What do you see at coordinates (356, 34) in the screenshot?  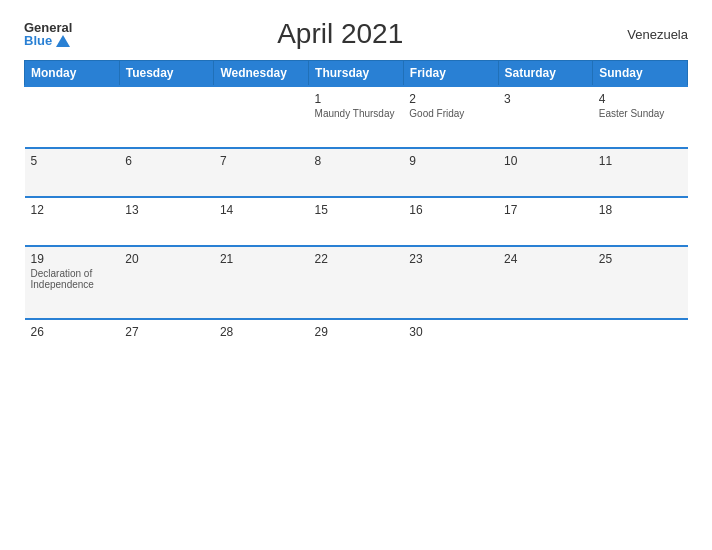 I see `header: General Blue April 2021 Venezuela` at bounding box center [356, 34].